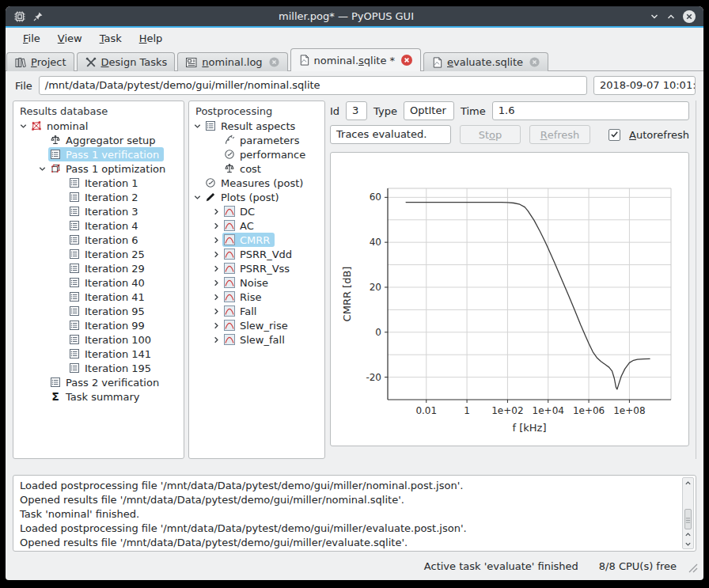  What do you see at coordinates (232, 62) in the screenshot?
I see `tab-label: nominal.log` at bounding box center [232, 62].